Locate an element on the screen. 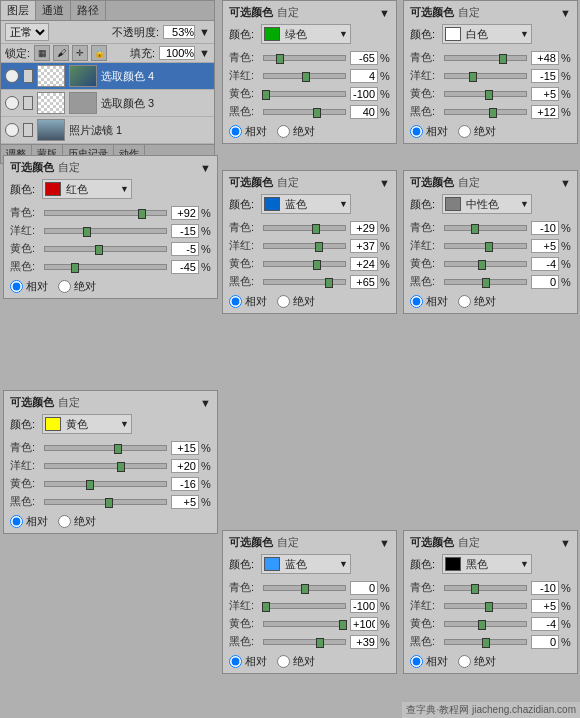 The height and width of the screenshot is (718, 580). opacity-input is located at coordinates (179, 32).